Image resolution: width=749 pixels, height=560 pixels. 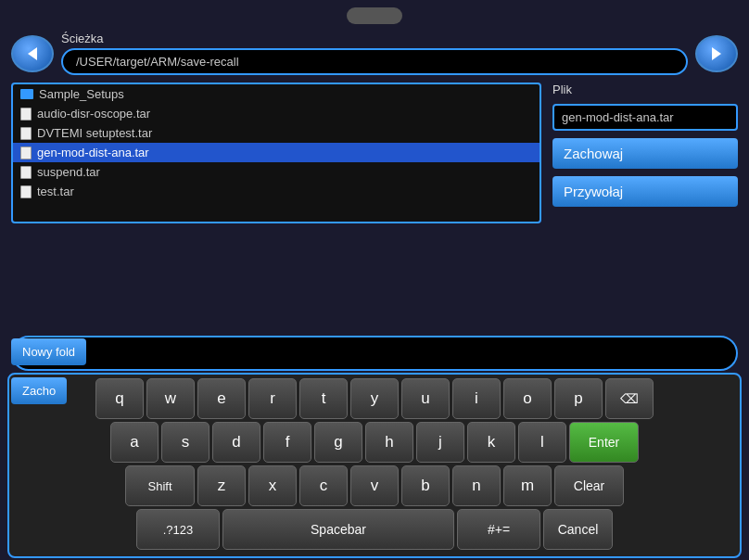 What do you see at coordinates (159, 486) in the screenshot?
I see `shift-key: Shift` at bounding box center [159, 486].